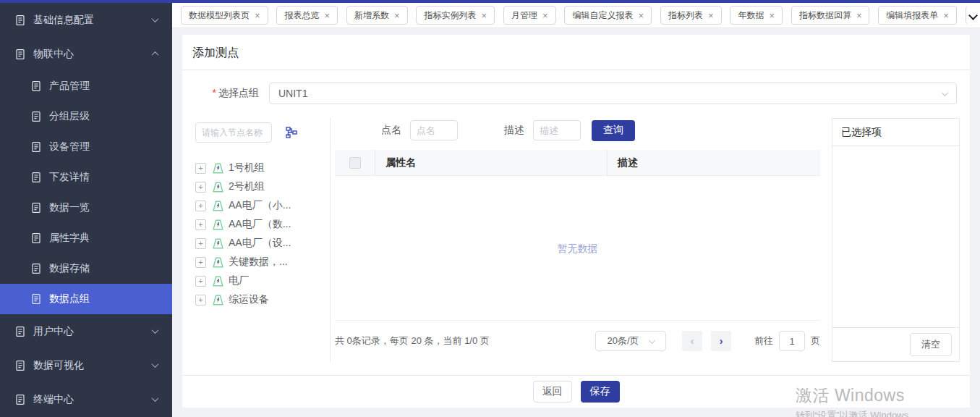 The width and height of the screenshot is (980, 417). Describe the element at coordinates (263, 300) in the screenshot. I see `tree-node: + 综运设备` at that location.